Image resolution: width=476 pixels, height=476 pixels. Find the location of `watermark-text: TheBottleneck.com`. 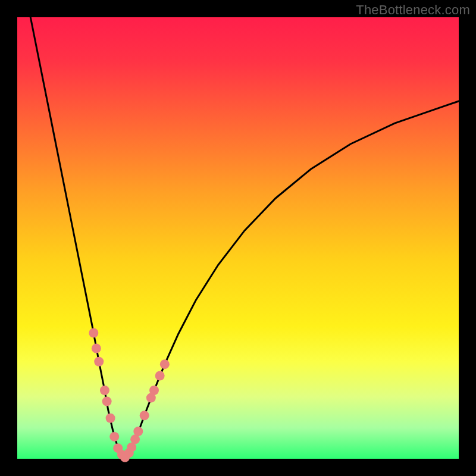

watermark-text: TheBottleneck.com is located at coordinates (413, 10).